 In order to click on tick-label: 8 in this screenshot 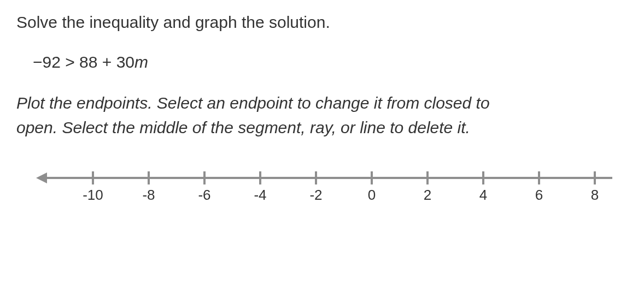, I will do `click(595, 195)`.